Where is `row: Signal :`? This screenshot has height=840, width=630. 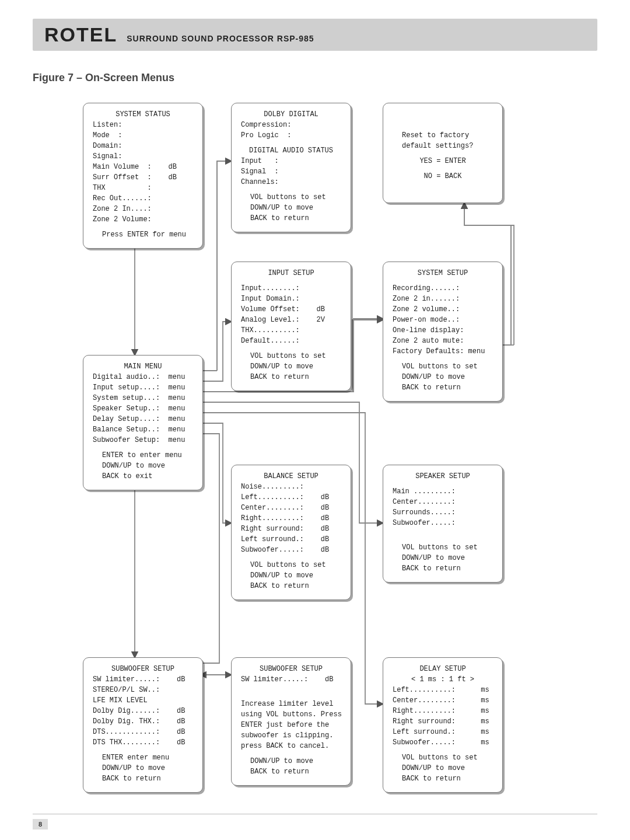 row: Signal : is located at coordinates (291, 172).